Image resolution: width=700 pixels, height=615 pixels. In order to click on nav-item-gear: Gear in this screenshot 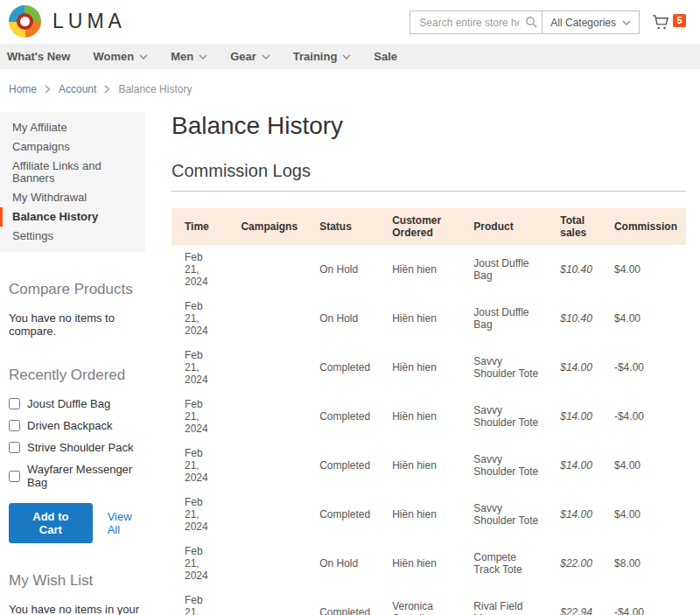, I will do `click(250, 56)`.